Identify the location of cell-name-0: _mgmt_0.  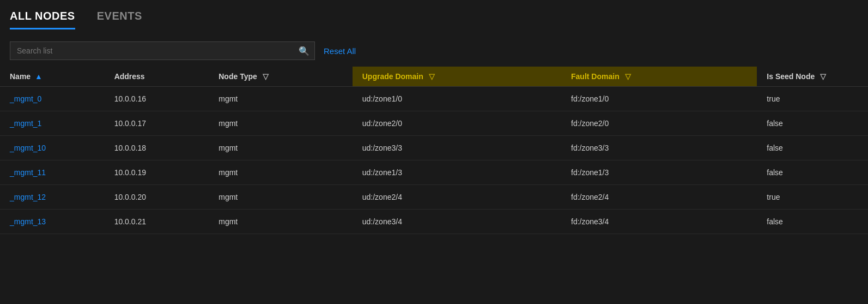
(52, 99).